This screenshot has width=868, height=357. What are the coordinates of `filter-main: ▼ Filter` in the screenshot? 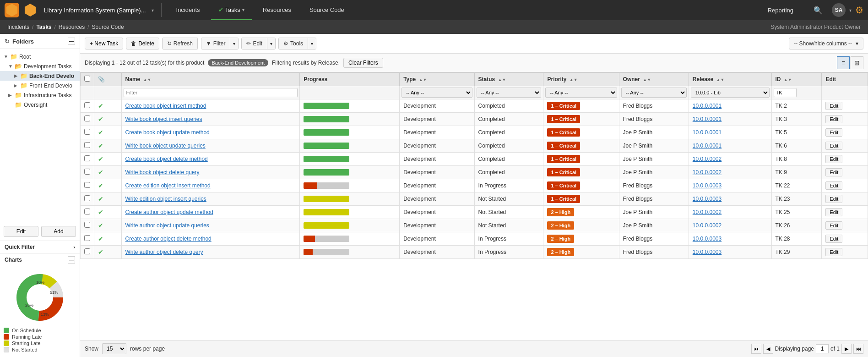 It's located at (216, 44).